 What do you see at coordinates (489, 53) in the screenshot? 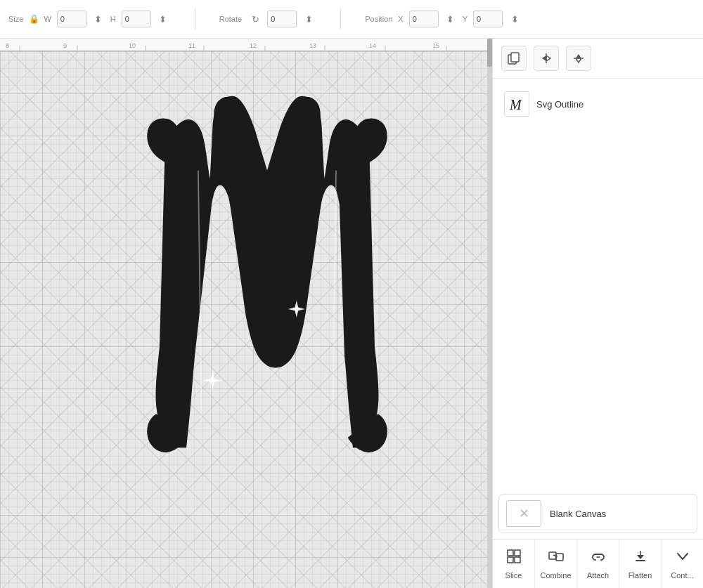
I see `scrollbar-thumb` at bounding box center [489, 53].